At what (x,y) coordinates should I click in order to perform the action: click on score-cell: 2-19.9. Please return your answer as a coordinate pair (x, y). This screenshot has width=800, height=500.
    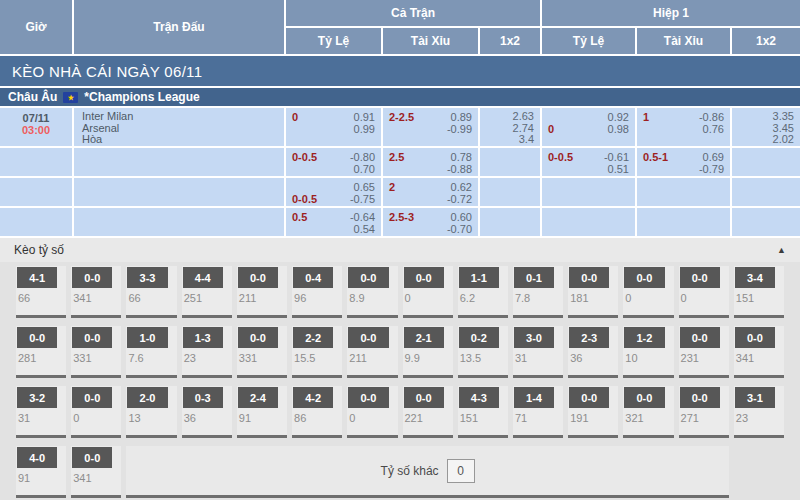
    Looking at the image, I should click on (428, 352).